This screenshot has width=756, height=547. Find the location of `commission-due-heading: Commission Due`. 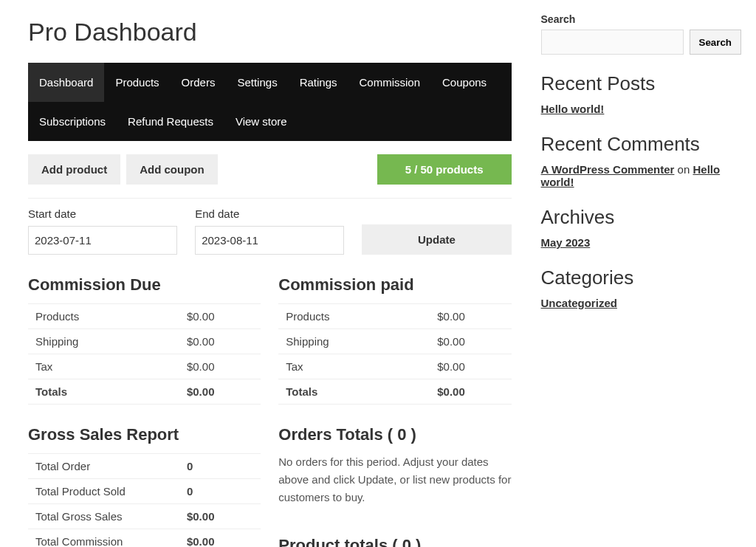

commission-due-heading: Commission Due is located at coordinates (145, 285).